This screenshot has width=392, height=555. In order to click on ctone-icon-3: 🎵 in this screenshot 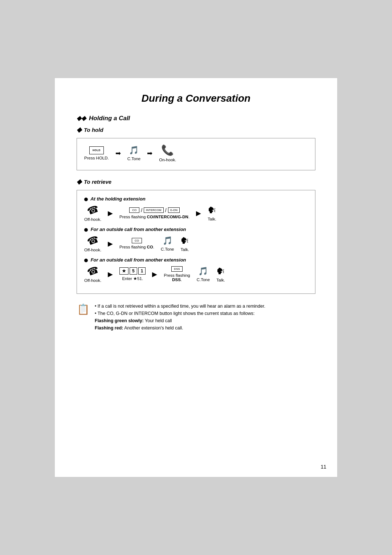, I will do `click(203, 271)`.